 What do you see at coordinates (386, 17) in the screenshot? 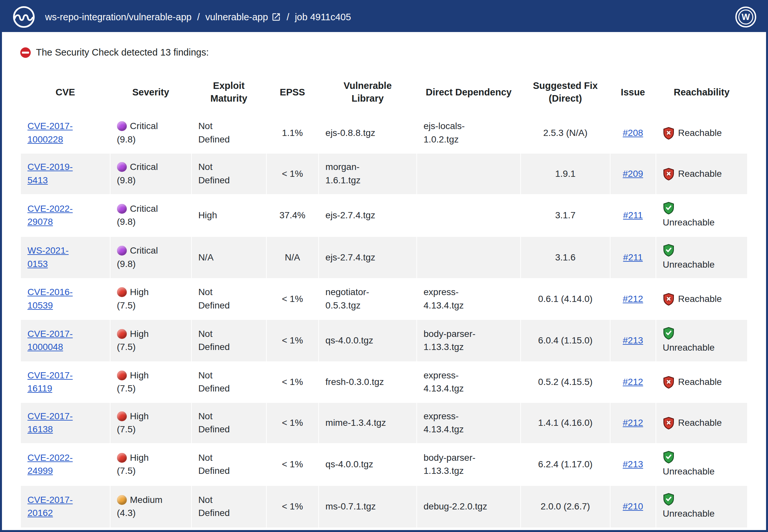
I see `breadcrumb: ws-repo-integration/vulnerable-app / vul…` at bounding box center [386, 17].